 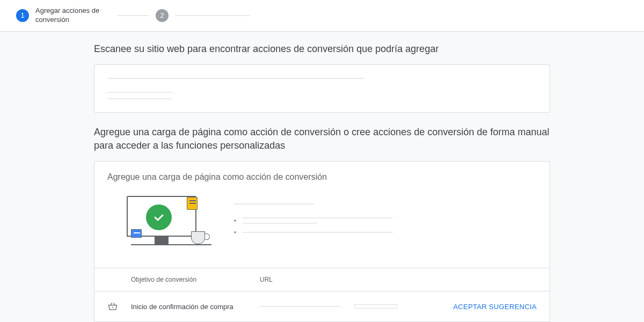 What do you see at coordinates (322, 280) in the screenshot?
I see `table-header: Objetivo de conversión URL` at bounding box center [322, 280].